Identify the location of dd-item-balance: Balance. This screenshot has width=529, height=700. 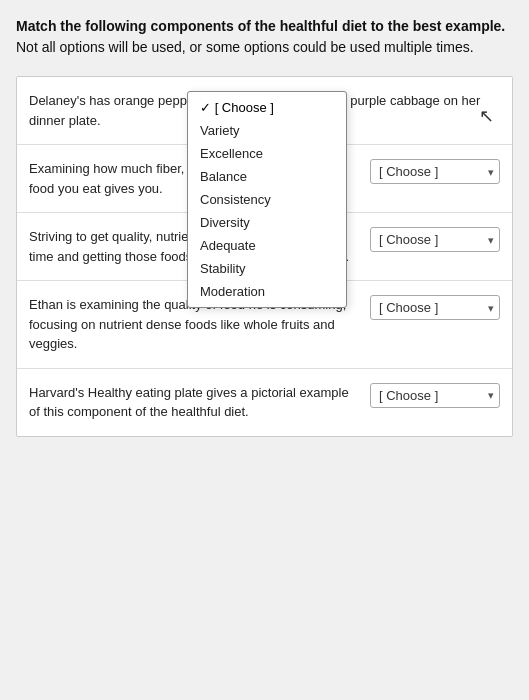
(267, 176).